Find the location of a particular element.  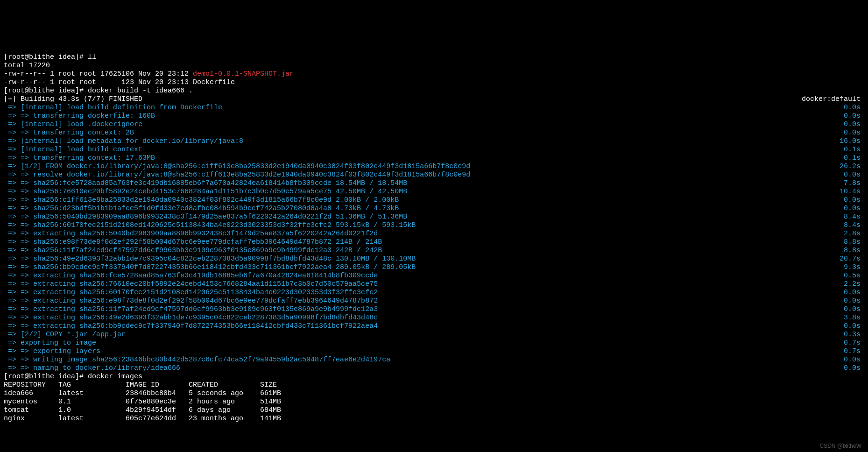

build-step-text: => => extracting sha256:49e2d6393f32abb1… is located at coordinates (191, 318).